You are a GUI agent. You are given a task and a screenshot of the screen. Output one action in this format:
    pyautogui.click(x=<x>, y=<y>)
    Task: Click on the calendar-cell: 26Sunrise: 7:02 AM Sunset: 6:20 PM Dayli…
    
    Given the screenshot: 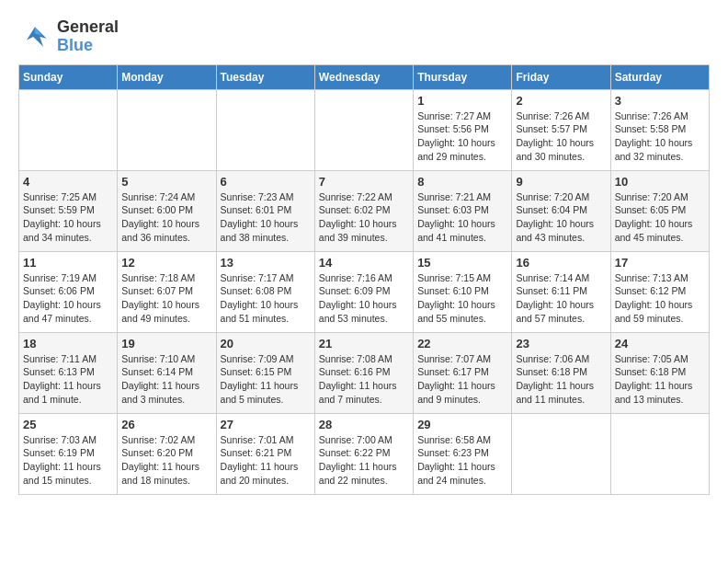 What is the action you would take?
    pyautogui.click(x=167, y=454)
    